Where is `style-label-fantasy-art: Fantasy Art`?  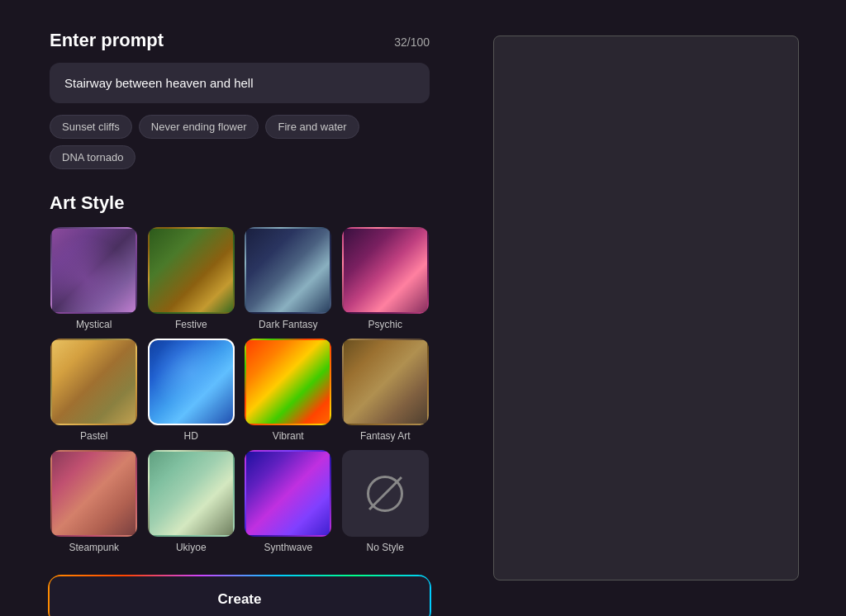
style-label-fantasy-art: Fantasy Art is located at coordinates (385, 436).